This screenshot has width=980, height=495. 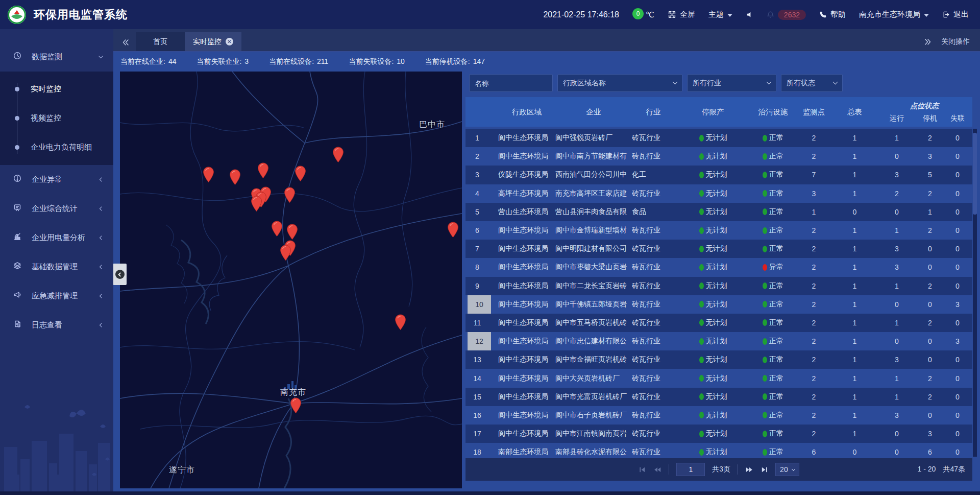 I want to click on tabs-scroll-right-button, so click(x=928, y=42).